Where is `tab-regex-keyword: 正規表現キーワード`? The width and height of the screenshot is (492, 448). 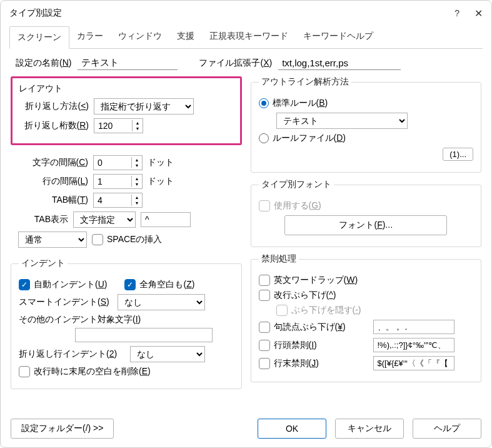 tab-regex-keyword: 正規表現キーワード is located at coordinates (249, 37).